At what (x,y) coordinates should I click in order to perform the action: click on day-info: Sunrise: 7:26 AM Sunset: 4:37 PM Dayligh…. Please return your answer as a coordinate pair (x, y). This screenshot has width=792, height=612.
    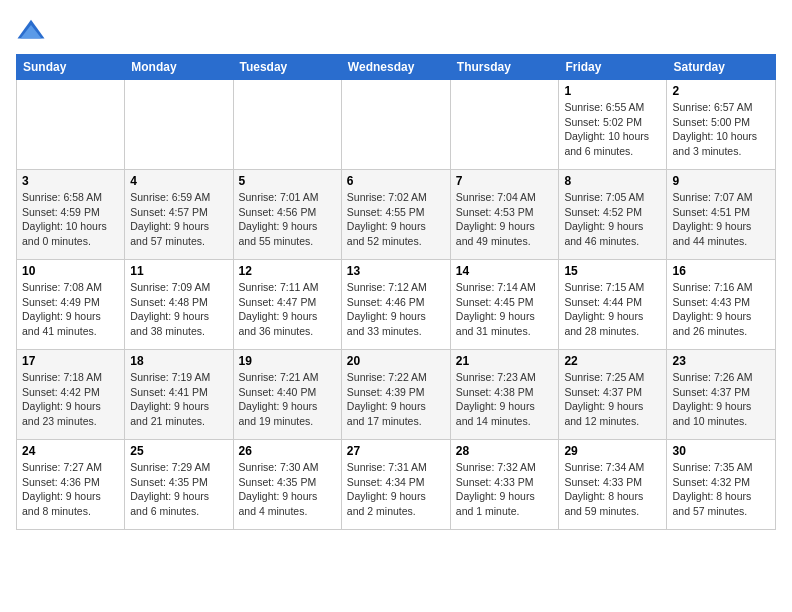
    Looking at the image, I should click on (721, 400).